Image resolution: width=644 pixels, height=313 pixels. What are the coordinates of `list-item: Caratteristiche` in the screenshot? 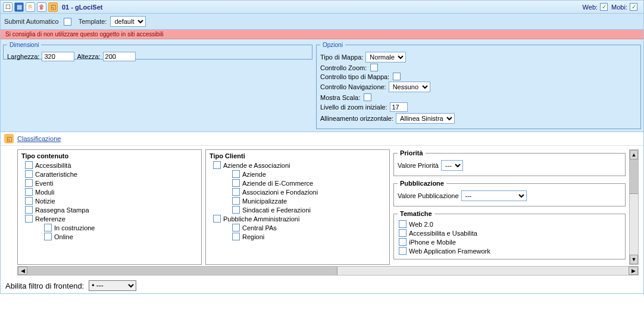 It's located at (110, 174).